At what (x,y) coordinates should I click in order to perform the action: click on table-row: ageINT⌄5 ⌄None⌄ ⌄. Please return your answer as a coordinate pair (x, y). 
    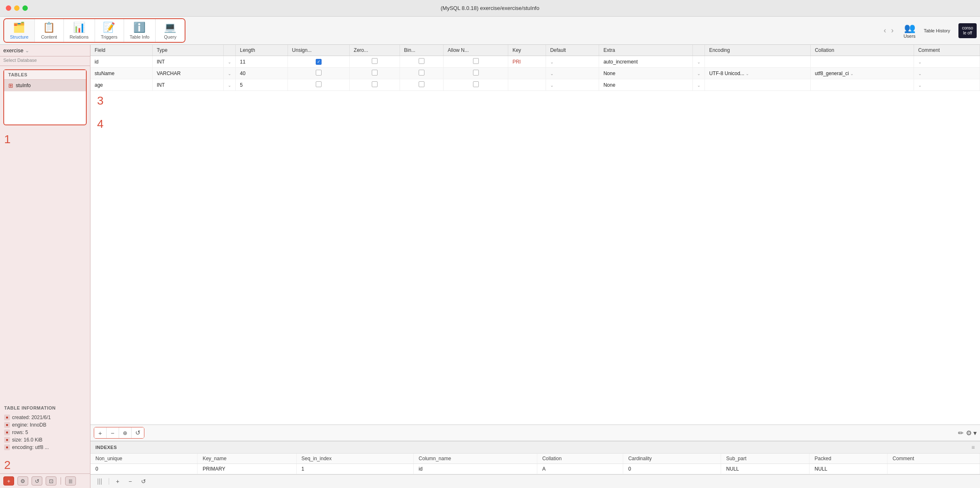
    Looking at the image, I should click on (535, 85).